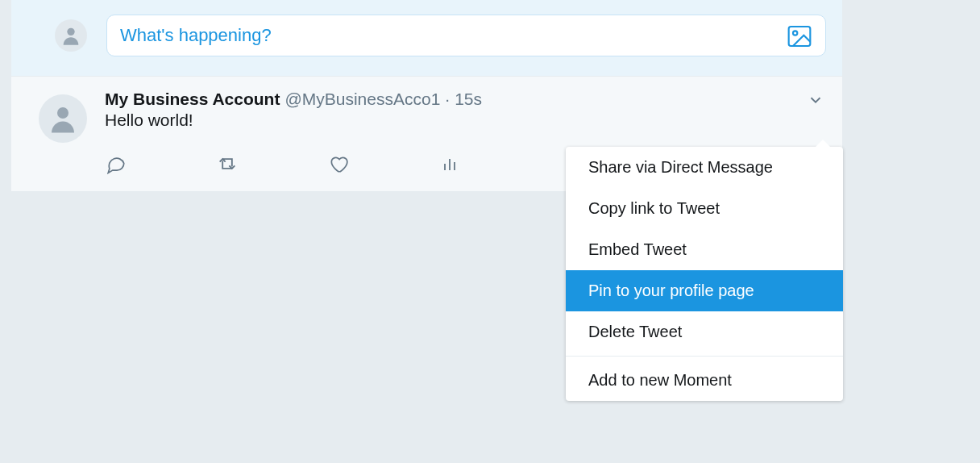  What do you see at coordinates (116, 164) in the screenshot?
I see `reply-icon` at bounding box center [116, 164].